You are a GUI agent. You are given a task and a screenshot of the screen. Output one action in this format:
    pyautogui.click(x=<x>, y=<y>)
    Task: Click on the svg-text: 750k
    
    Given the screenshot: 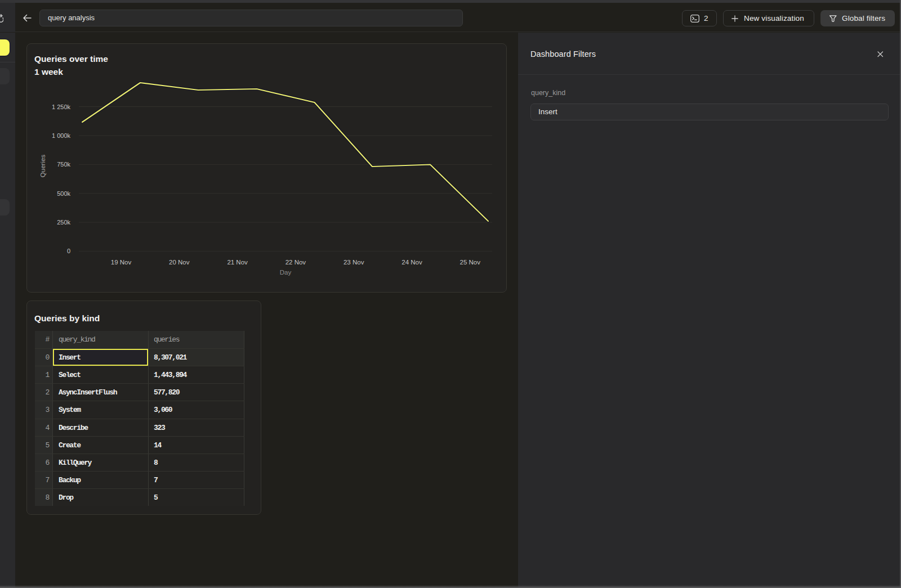 What is the action you would take?
    pyautogui.click(x=64, y=164)
    